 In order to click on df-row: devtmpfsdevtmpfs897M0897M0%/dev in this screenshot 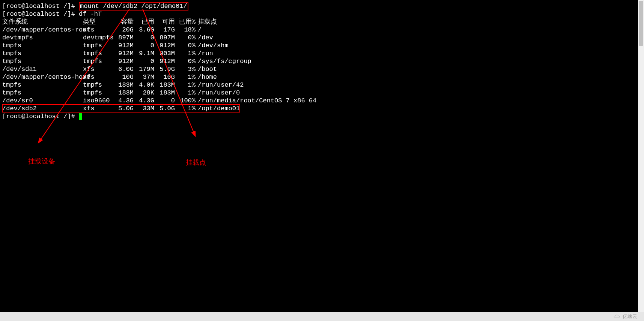, I will do `click(322, 38)`.